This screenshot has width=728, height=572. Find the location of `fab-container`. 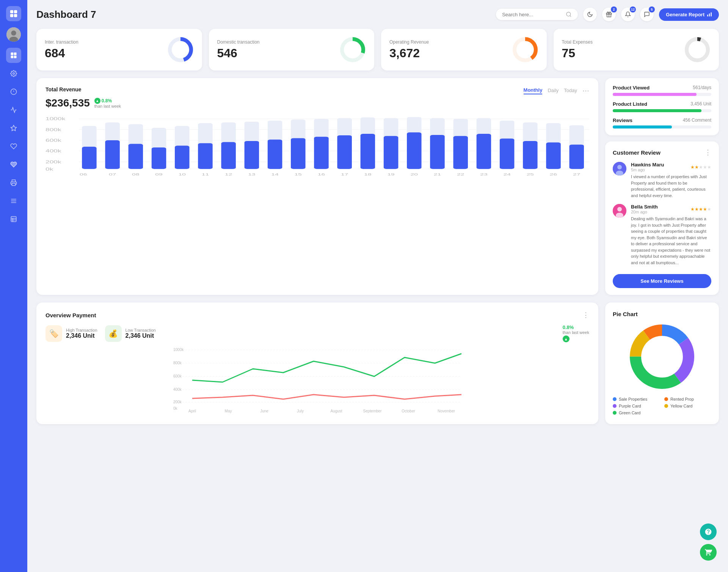

fab-container is located at coordinates (708, 542).